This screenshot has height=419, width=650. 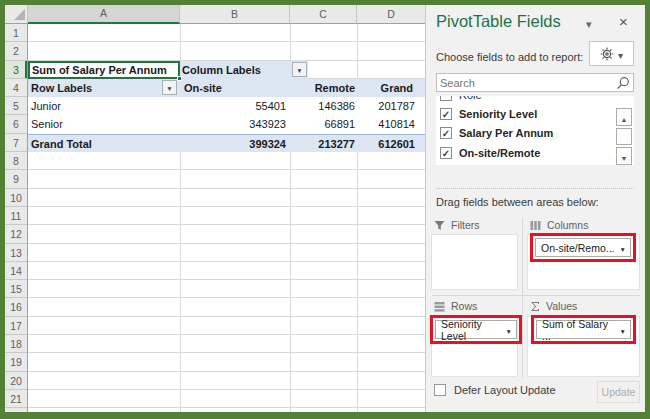 I want to click on columns-area-header: Columns, so click(x=559, y=225).